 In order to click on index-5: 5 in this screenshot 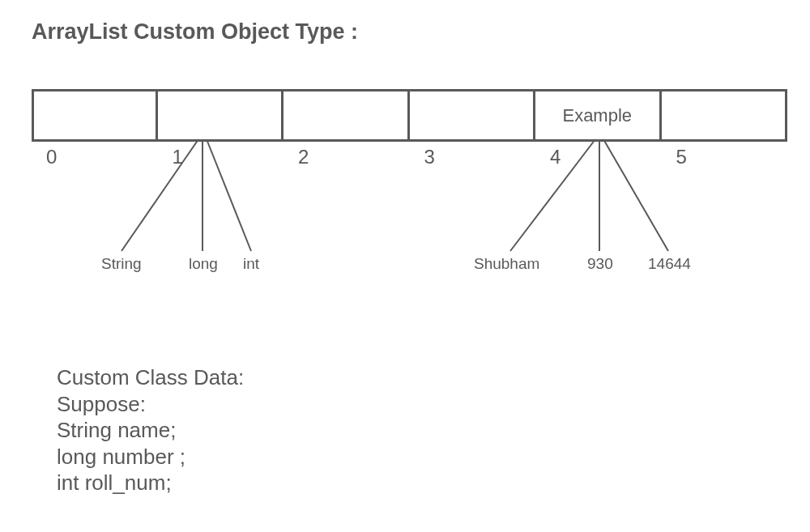, I will do `click(725, 157)`.